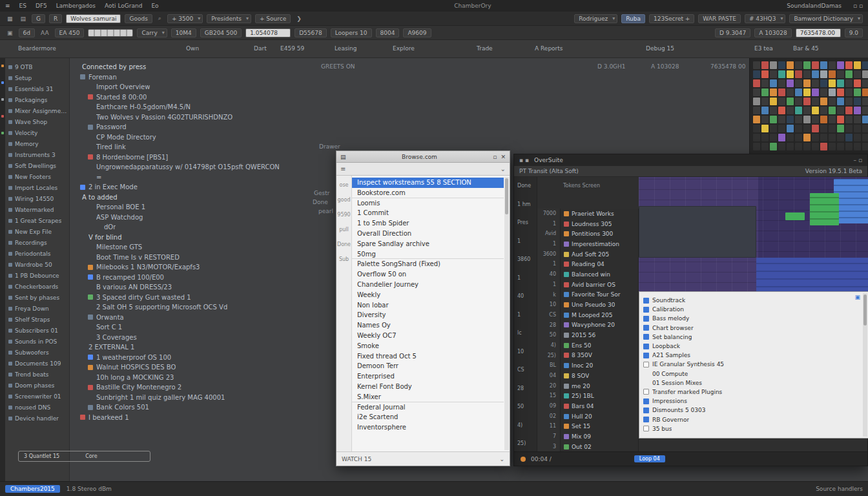  What do you see at coordinates (599, 264) in the screenshot?
I see `track-row: Reading 04` at bounding box center [599, 264].